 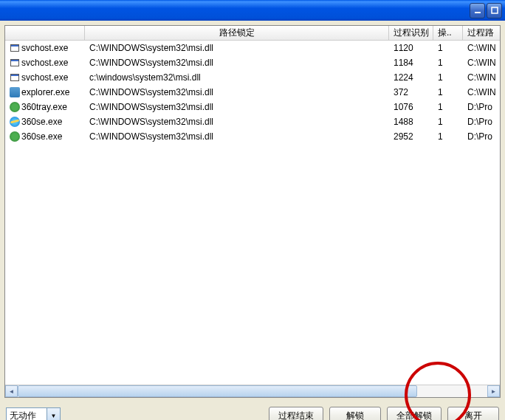 What do you see at coordinates (252, 411) in the screenshot?
I see `bottom-toolbar: ▼ 过程结束 解锁 全部解锁 离开` at bounding box center [252, 411].